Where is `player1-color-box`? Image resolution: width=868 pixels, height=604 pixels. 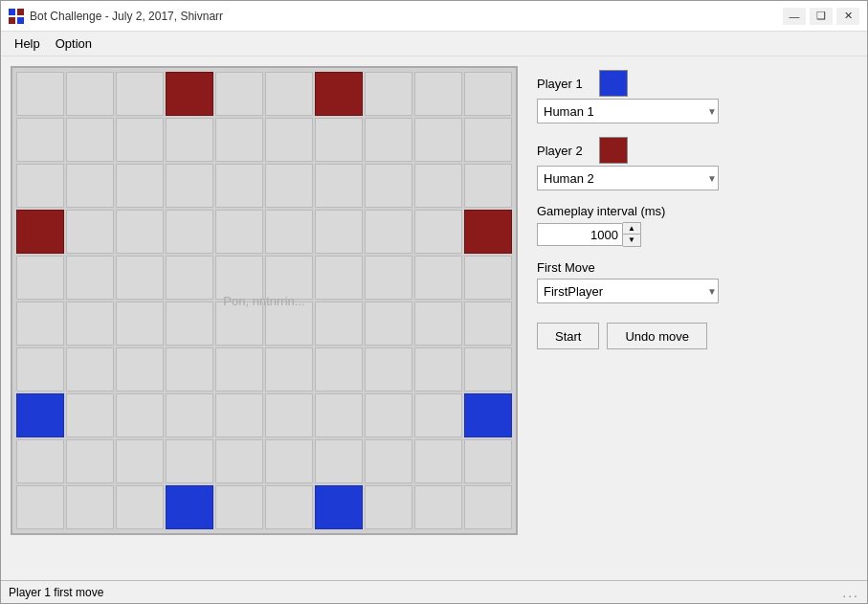 player1-color-box is located at coordinates (613, 83).